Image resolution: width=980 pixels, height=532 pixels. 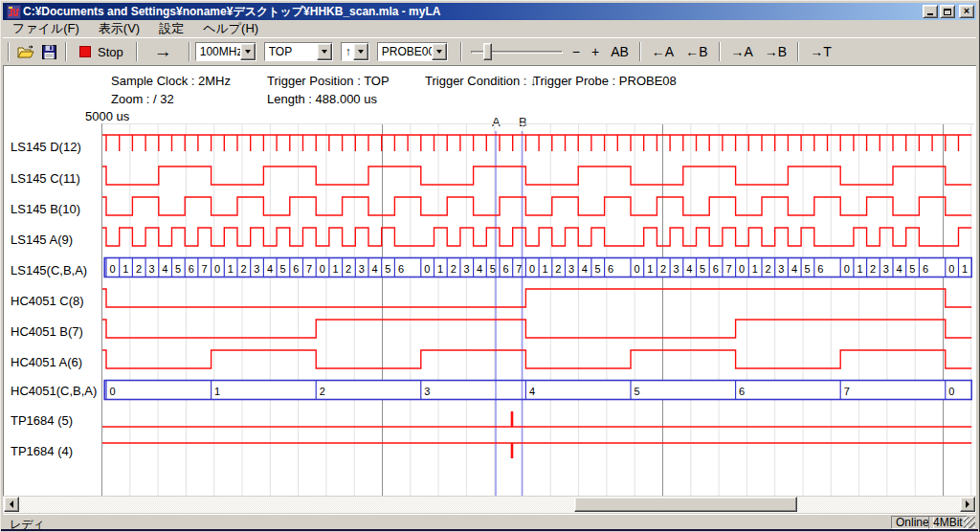 I want to click on menu-item-settings: 設定, so click(x=171, y=29).